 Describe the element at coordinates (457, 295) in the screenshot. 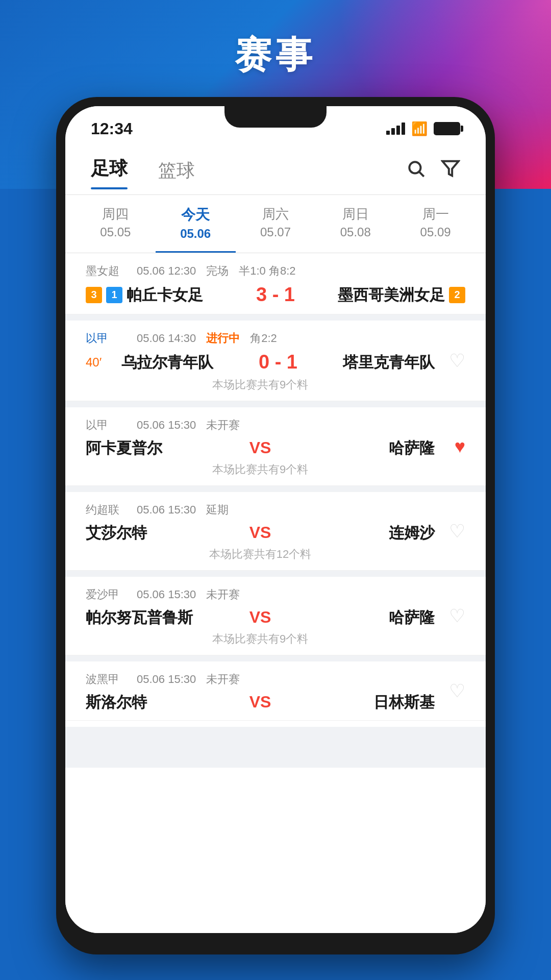

I see `away-rank-1: 2` at that location.